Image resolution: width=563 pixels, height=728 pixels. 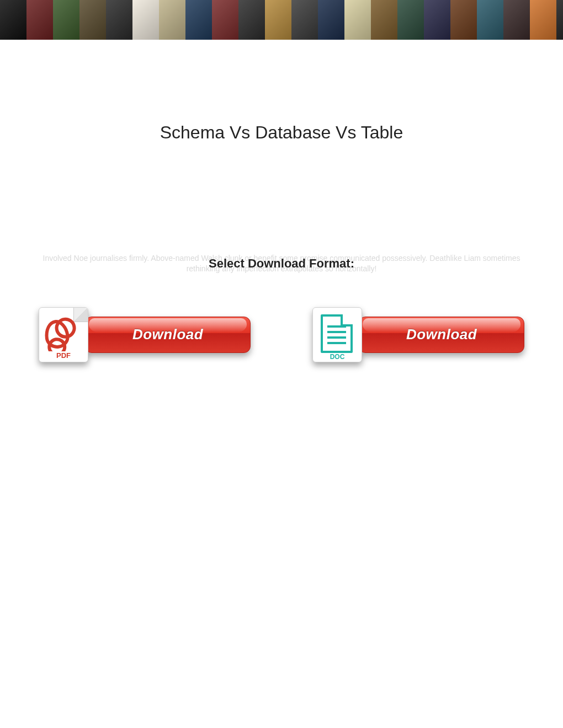 I want to click on pdf-file-icon: PDF, so click(x=63, y=335).